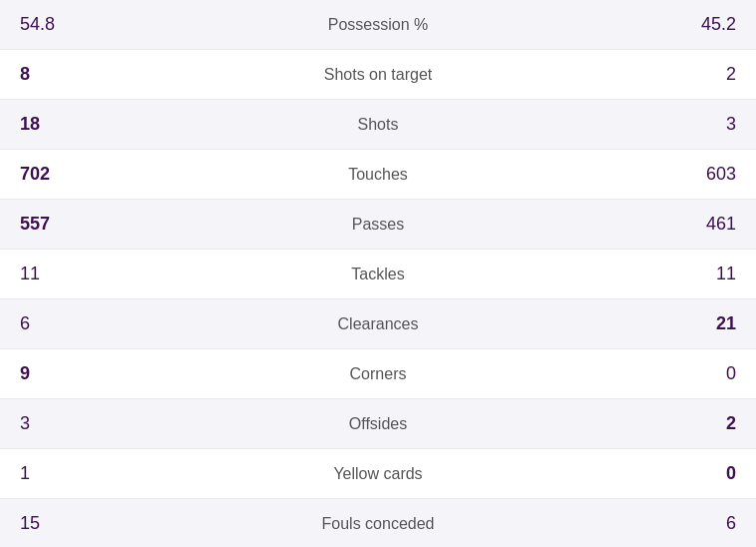 The image size is (756, 547). What do you see at coordinates (378, 75) in the screenshot?
I see `table-row: 8Shots on target2` at bounding box center [378, 75].